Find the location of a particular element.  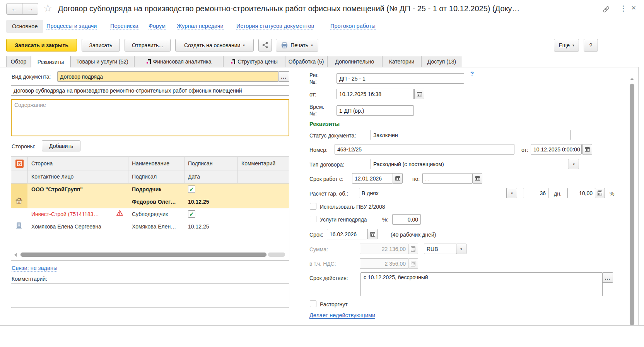

parties-table: Сторона Наименование Подписан Комментари… is located at coordinates (150, 208).